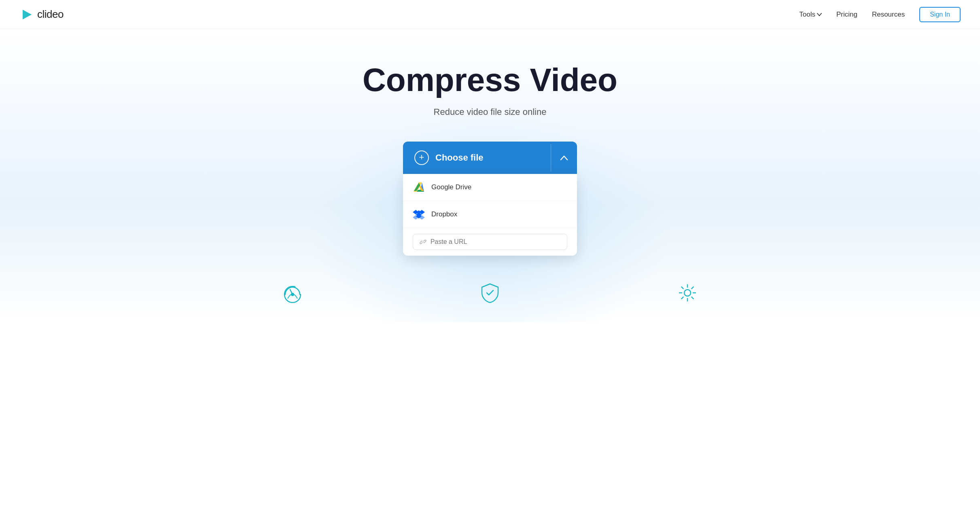  Describe the element at coordinates (490, 242) in the screenshot. I see `url-input-item` at that location.